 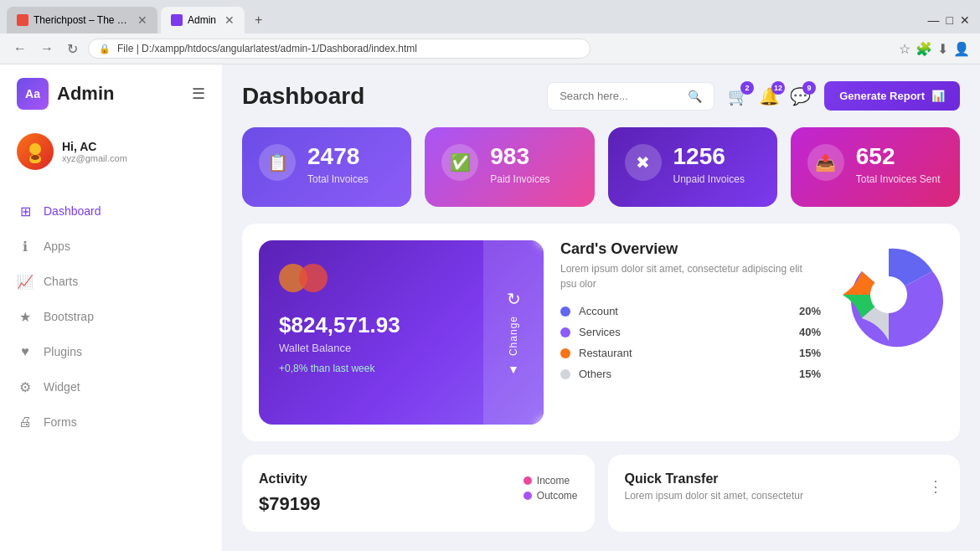 I want to click on extension-icon: 🧩, so click(x=924, y=49).